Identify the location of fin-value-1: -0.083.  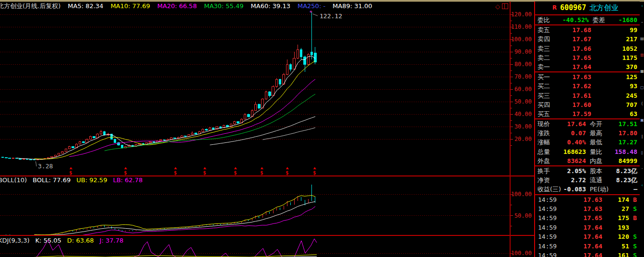
(574, 189).